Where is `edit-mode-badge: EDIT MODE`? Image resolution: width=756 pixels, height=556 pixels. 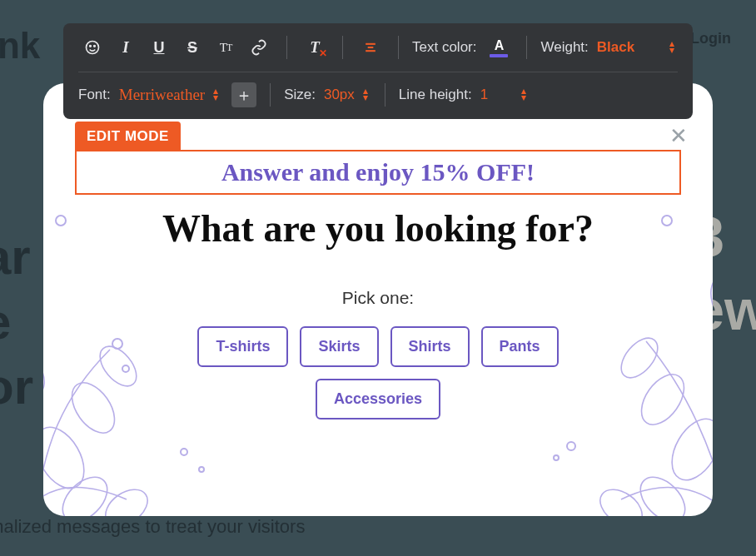
edit-mode-badge: EDIT MODE is located at coordinates (128, 137).